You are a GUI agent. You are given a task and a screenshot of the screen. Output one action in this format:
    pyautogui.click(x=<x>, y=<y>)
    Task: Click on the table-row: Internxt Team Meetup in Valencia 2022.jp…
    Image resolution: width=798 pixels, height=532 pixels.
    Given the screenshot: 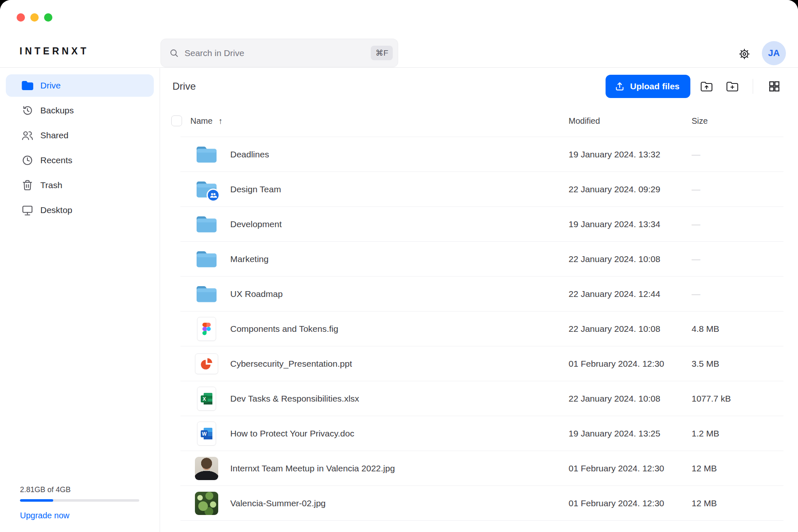 What is the action you would take?
    pyautogui.click(x=479, y=468)
    